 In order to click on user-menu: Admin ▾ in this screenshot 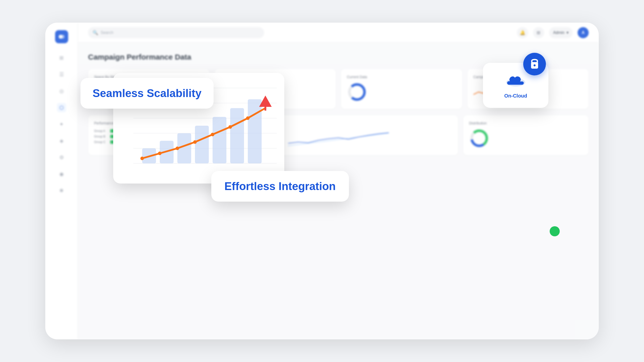, I will do `click(561, 33)`.